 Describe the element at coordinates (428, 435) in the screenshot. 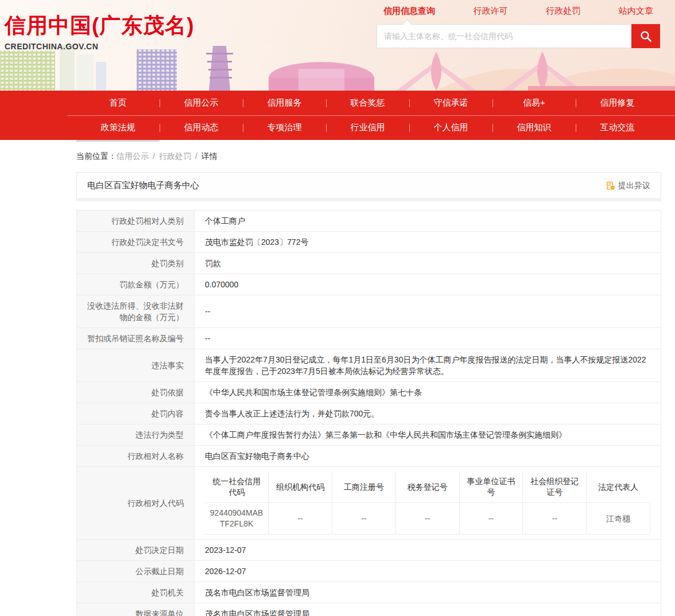

I see `field-value: 《个体工商户年度报告暂行办法》第三条第一款和《中华人民共和国市场主体登记管理条例…` at that location.